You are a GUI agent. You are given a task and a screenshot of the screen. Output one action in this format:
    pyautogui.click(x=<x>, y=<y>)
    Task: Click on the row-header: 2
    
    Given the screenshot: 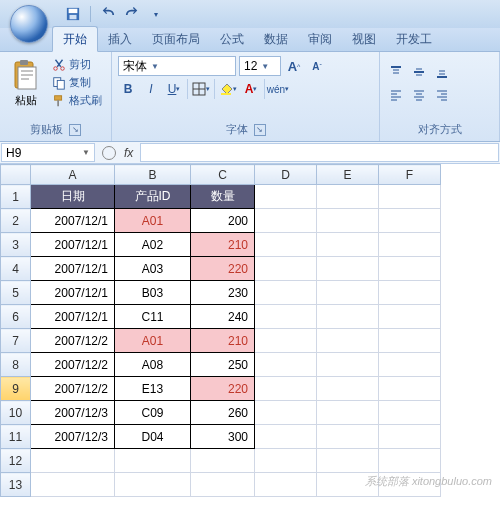 What is the action you would take?
    pyautogui.click(x=16, y=221)
    